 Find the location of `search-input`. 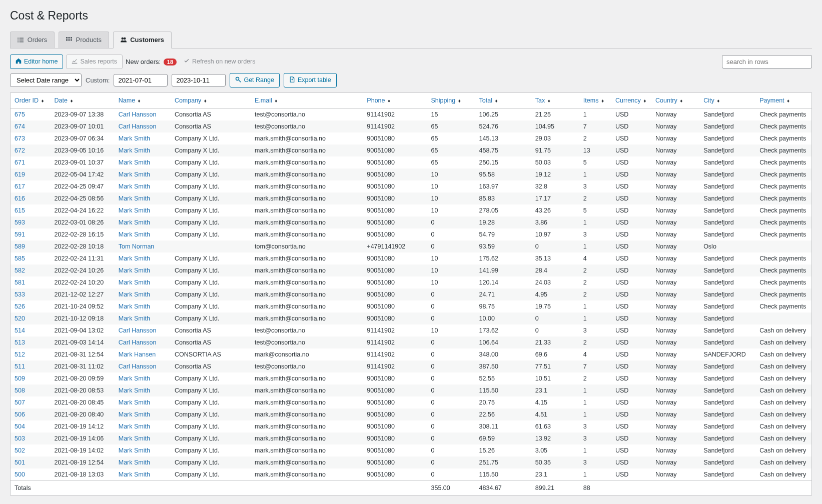

search-input is located at coordinates (767, 62).